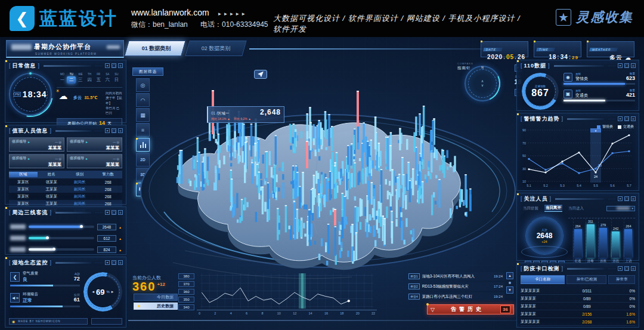  What do you see at coordinates (553, 208) in the screenshot?
I see `focus-tab: 当日离开` at bounding box center [553, 208].